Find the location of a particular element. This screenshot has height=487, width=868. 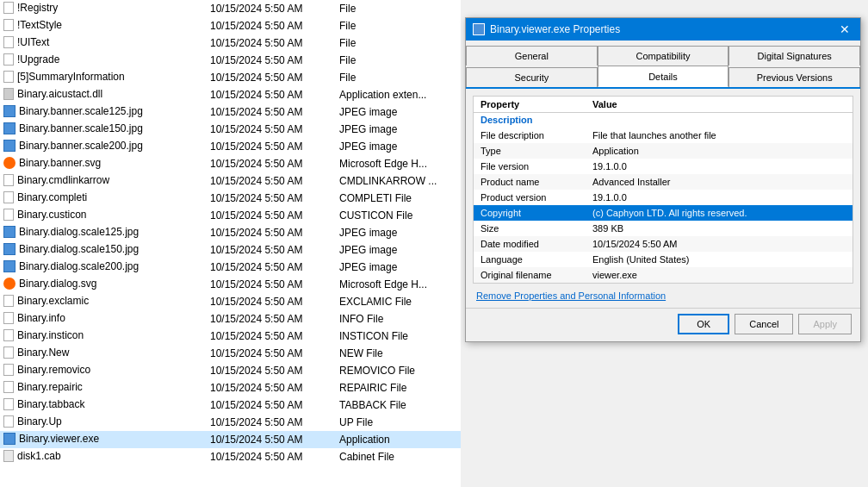

file-row: Binary.Up 10/15/2024 5:50 AM UP File is located at coordinates (231, 422).